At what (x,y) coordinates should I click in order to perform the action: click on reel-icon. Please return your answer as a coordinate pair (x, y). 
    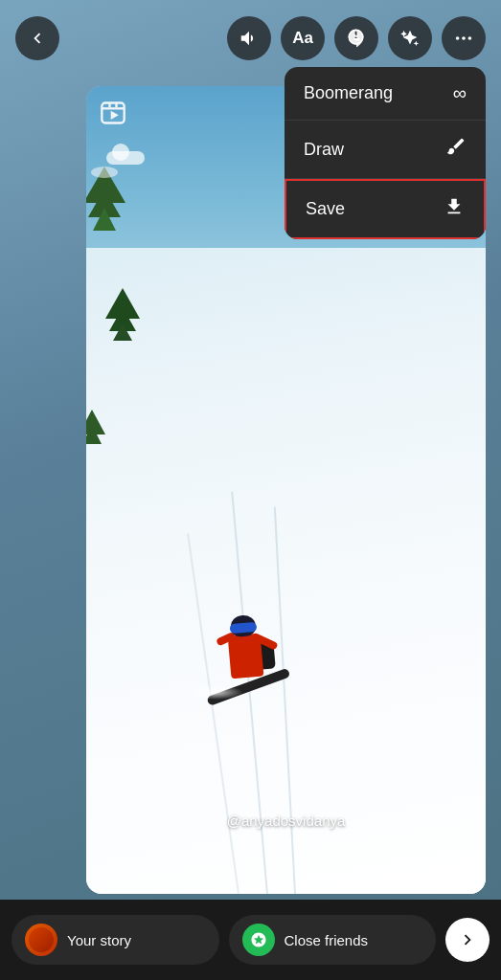
    Looking at the image, I should click on (113, 115).